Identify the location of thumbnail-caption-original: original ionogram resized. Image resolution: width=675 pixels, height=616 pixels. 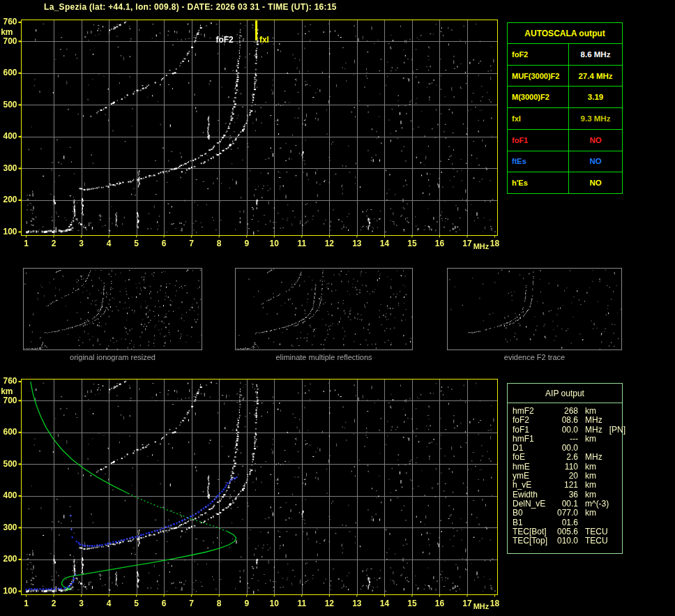
(113, 357).